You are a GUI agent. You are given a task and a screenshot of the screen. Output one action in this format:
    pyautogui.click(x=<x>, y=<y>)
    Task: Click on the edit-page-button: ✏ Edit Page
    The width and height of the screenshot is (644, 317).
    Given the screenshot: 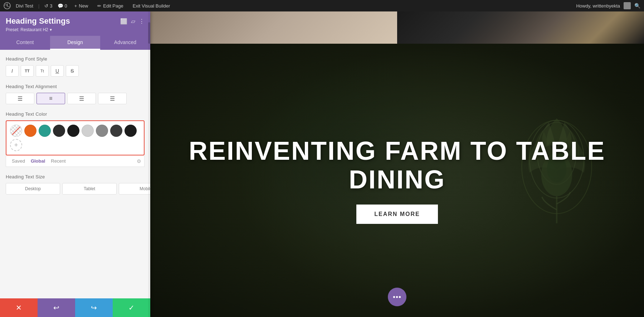 What is the action you would take?
    pyautogui.click(x=110, y=6)
    